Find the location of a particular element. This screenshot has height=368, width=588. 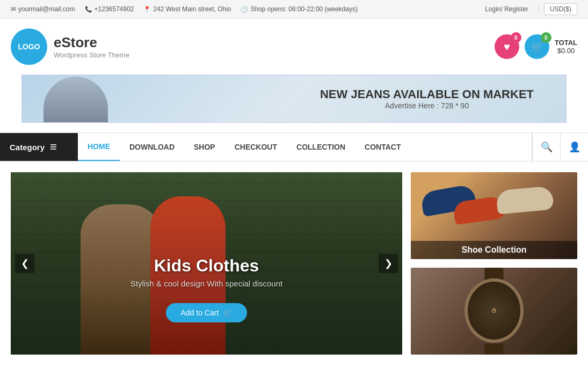

cart-button: 0 is located at coordinates (537, 47).